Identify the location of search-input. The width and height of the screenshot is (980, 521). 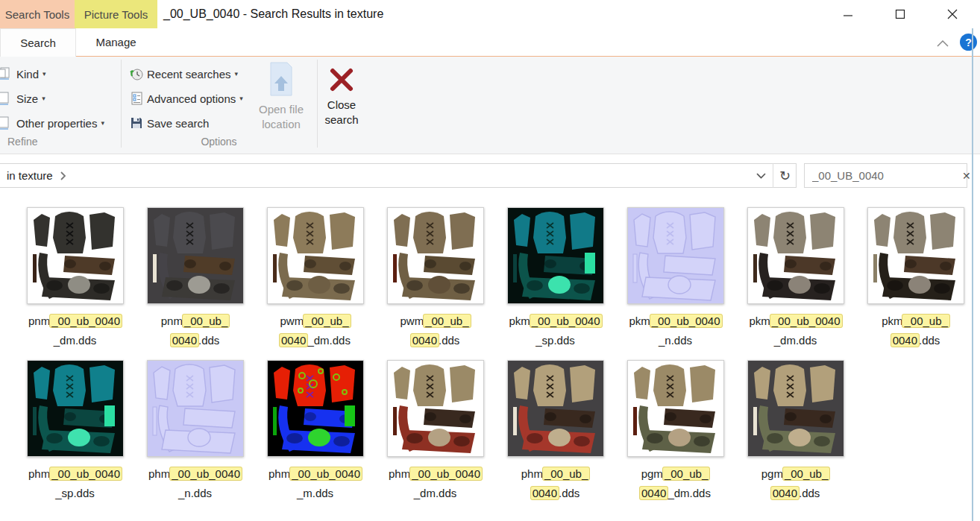
(886, 176).